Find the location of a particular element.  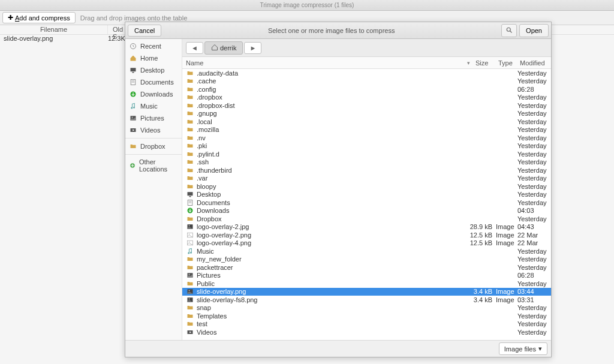

col-modified: Modified is located at coordinates (535, 63).